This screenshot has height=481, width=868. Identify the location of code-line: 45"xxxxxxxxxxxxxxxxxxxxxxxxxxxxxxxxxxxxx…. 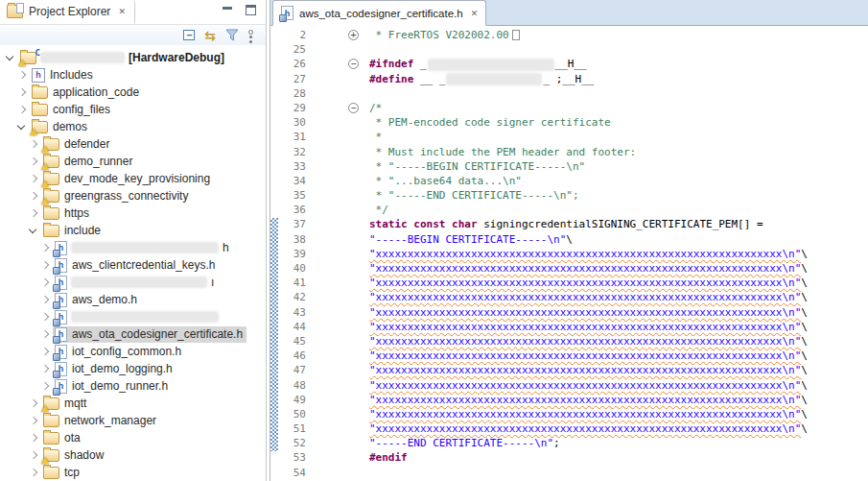
(570, 342).